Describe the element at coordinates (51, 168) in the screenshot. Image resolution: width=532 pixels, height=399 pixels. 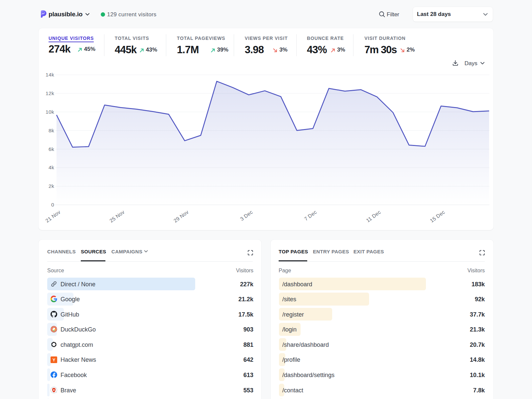
I see `svg-text: 4k` at that location.